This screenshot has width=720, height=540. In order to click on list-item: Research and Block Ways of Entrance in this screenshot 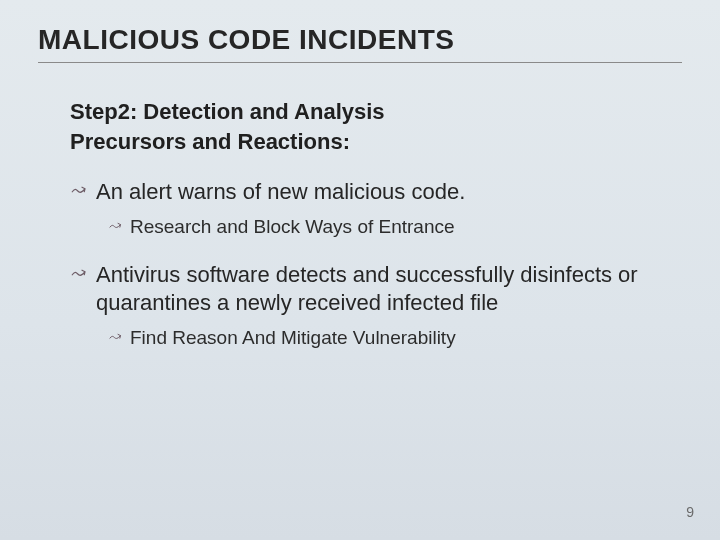, I will do `click(390, 228)`.